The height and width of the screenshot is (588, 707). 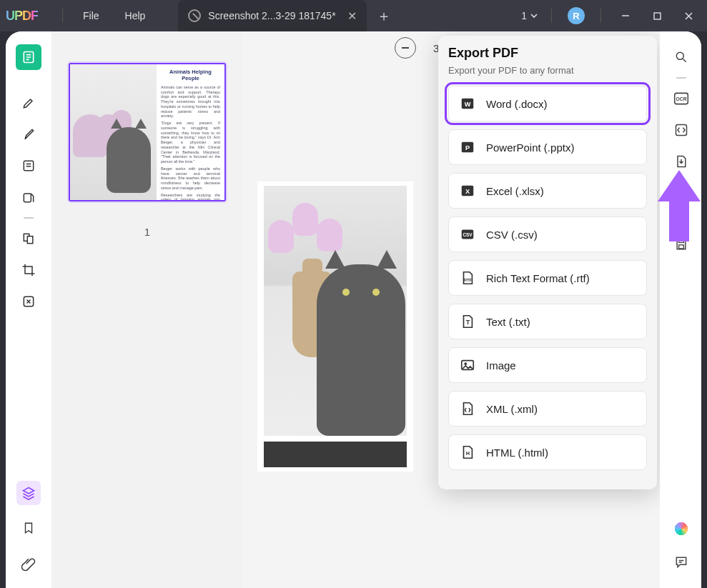 I want to click on right-toolbar: OCR, so click(x=681, y=310).